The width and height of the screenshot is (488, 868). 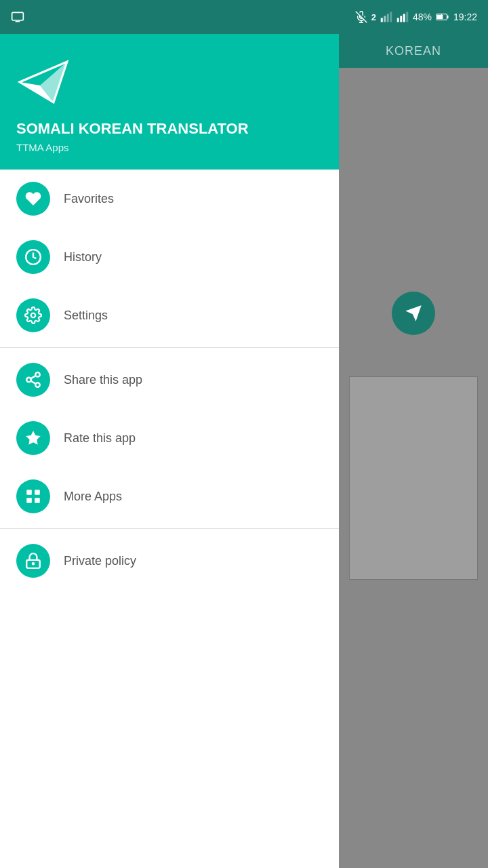 What do you see at coordinates (100, 561) in the screenshot?
I see `privacy-label: Private policy` at bounding box center [100, 561].